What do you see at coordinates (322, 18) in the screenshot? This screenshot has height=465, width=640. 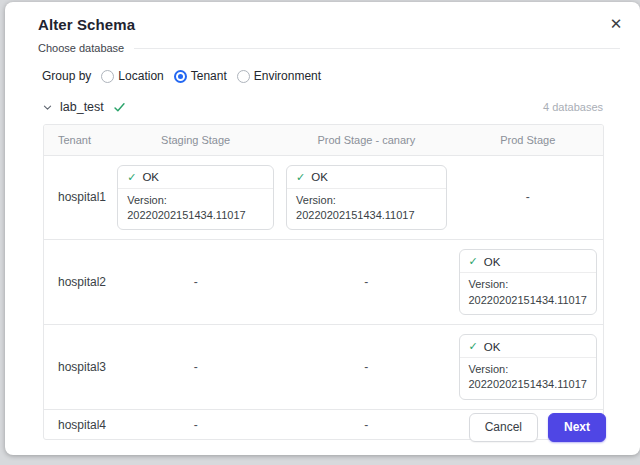 I see `modal-header: Alter Schema ✕` at bounding box center [322, 18].